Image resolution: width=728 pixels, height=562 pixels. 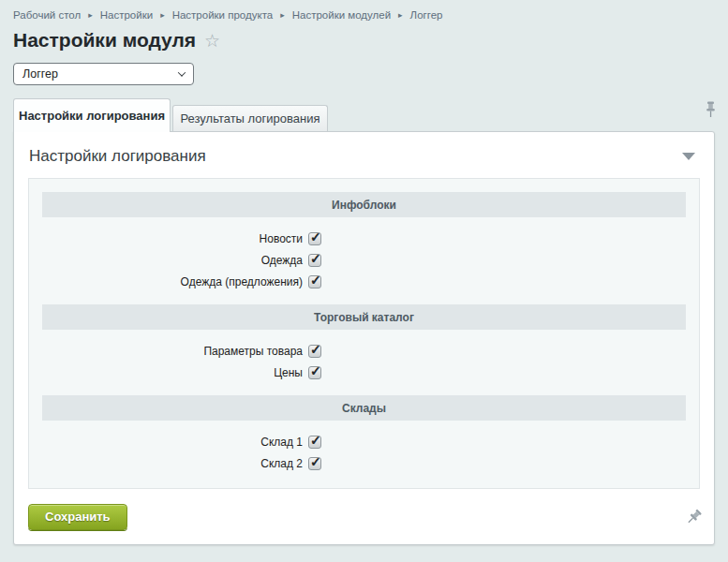 I want to click on panel-header: Настройки логирования, so click(x=364, y=155).